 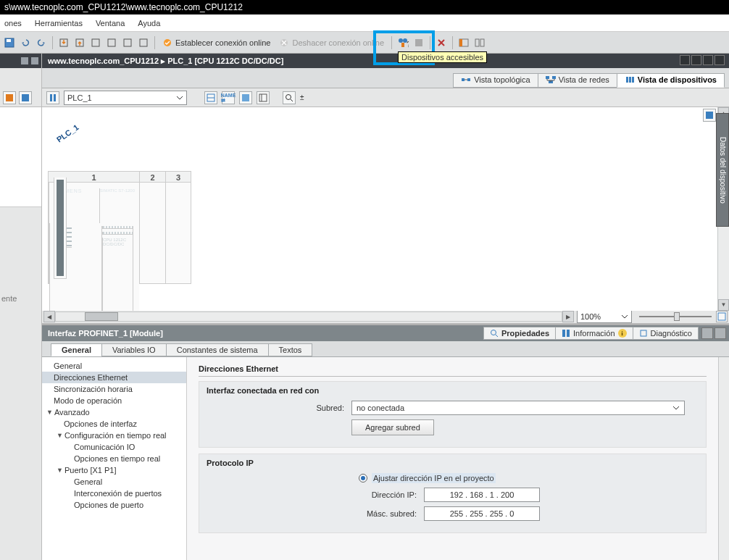 I want to click on tree-sync: Sincronización horaria, so click(x=114, y=389).